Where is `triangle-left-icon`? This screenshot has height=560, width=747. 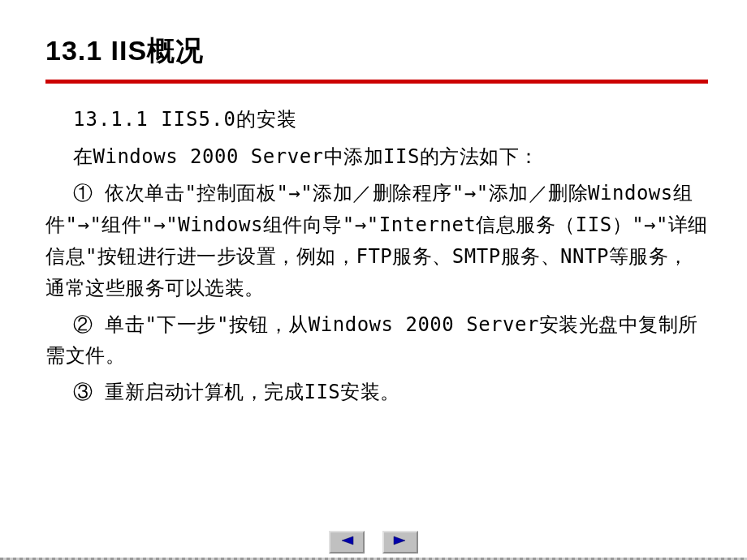 triangle-left-icon is located at coordinates (347, 542).